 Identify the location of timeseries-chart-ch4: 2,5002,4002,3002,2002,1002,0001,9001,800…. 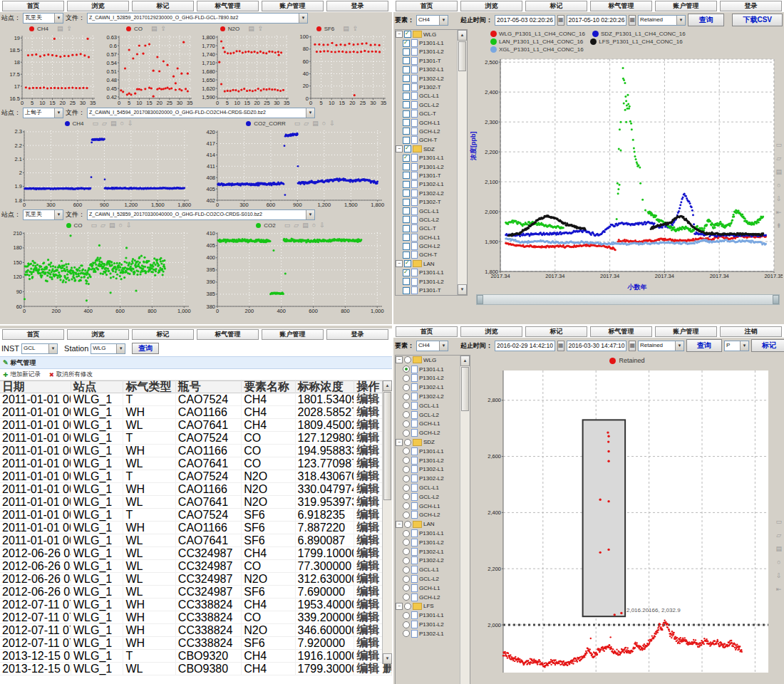
(626, 172).